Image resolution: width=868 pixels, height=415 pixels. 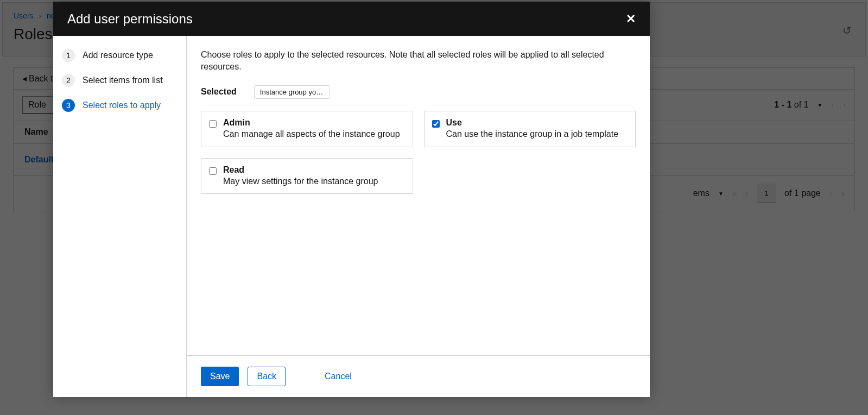 I want to click on wizard-footer: Save Back Cancel, so click(x=418, y=376).